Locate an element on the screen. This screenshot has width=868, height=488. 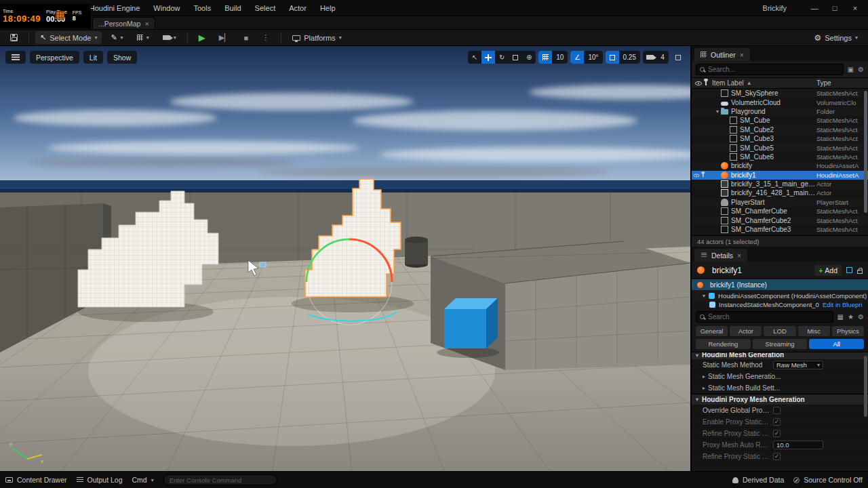
add-component-button: + Add is located at coordinates (828, 270).